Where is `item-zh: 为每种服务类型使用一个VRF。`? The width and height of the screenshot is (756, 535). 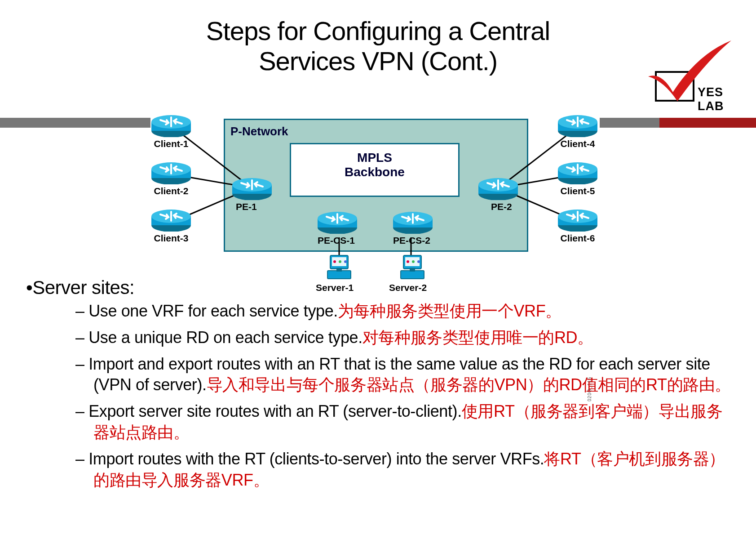 item-zh: 为每种服务类型使用一个VRF。 is located at coordinates (450, 311).